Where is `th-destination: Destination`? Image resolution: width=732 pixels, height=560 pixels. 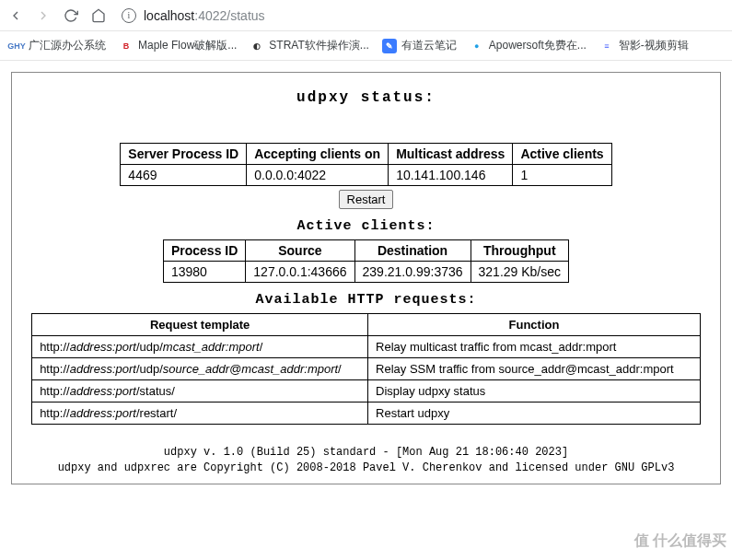 th-destination: Destination is located at coordinates (412, 251).